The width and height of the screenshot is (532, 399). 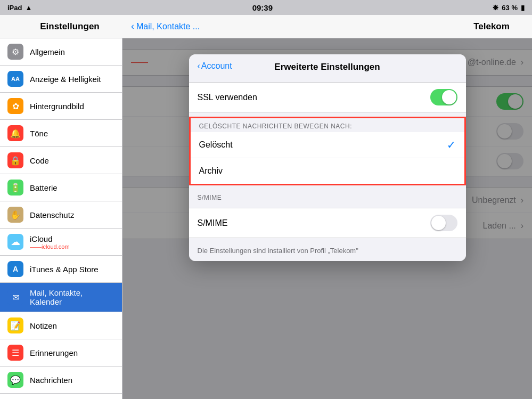 What do you see at coordinates (263, 7) in the screenshot?
I see `status-time: 09:39` at bounding box center [263, 7].